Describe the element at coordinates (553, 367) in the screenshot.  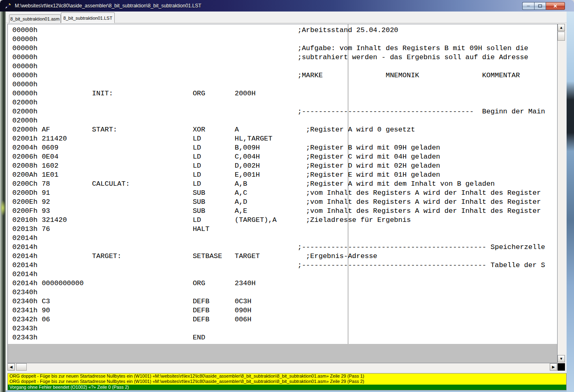
I see `scroll-right-button: ▶` at that location.